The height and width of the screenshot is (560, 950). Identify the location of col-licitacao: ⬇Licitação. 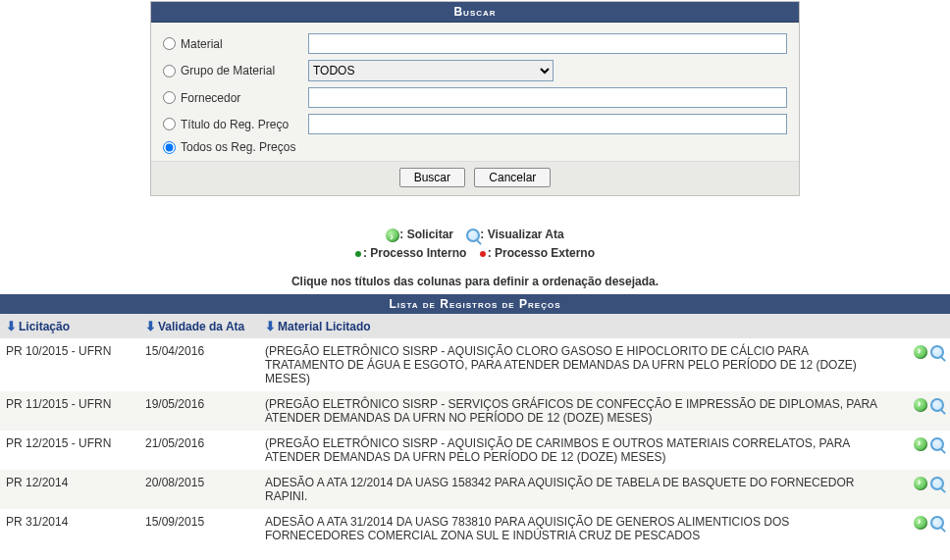
(70, 326).